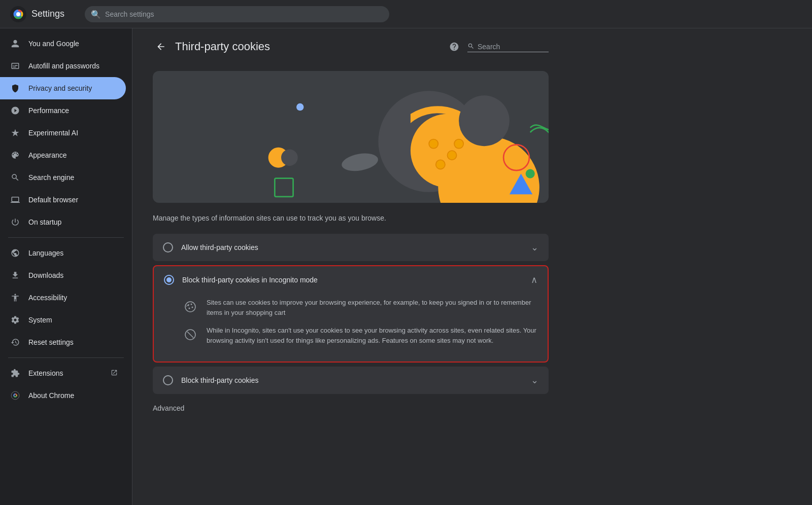 This screenshot has height=505, width=812. Describe the element at coordinates (351, 380) in the screenshot. I see `option-block-all-cookies: Block third-party cookies ⌄` at that location.